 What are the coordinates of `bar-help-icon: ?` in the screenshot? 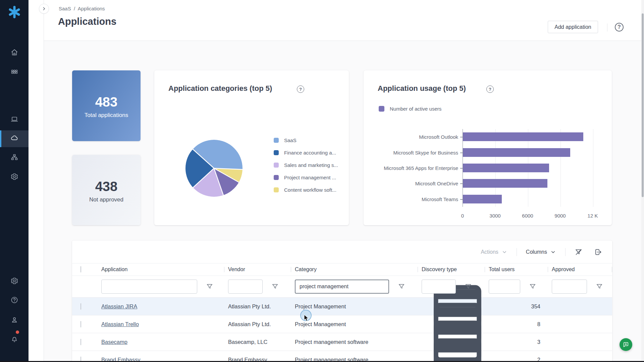 It's located at (490, 89).